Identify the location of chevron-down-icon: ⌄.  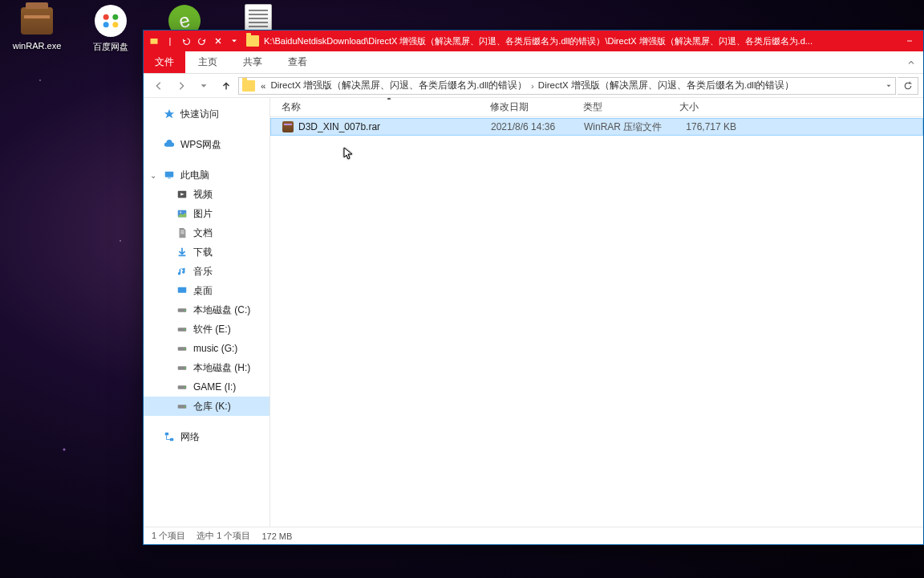
(153, 175).